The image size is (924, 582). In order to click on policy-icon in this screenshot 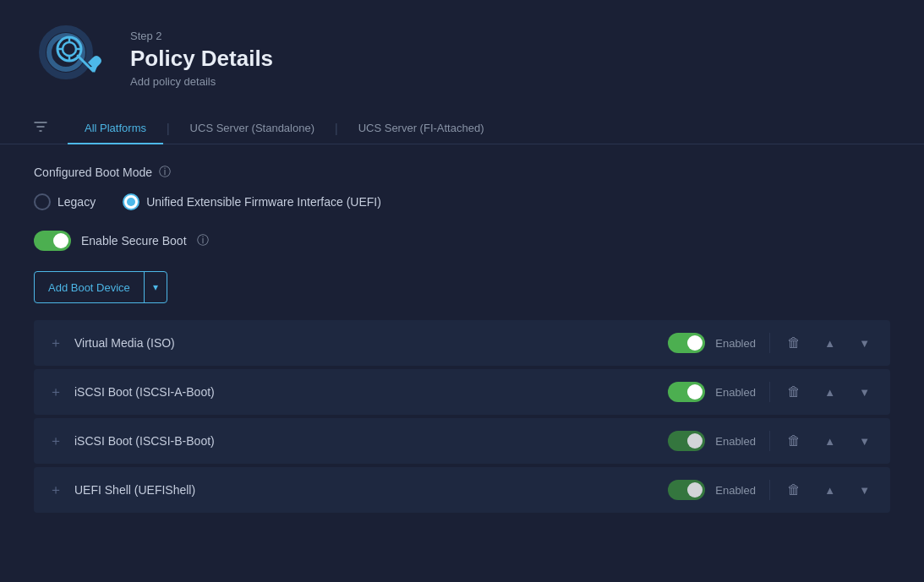, I will do `click(72, 58)`.